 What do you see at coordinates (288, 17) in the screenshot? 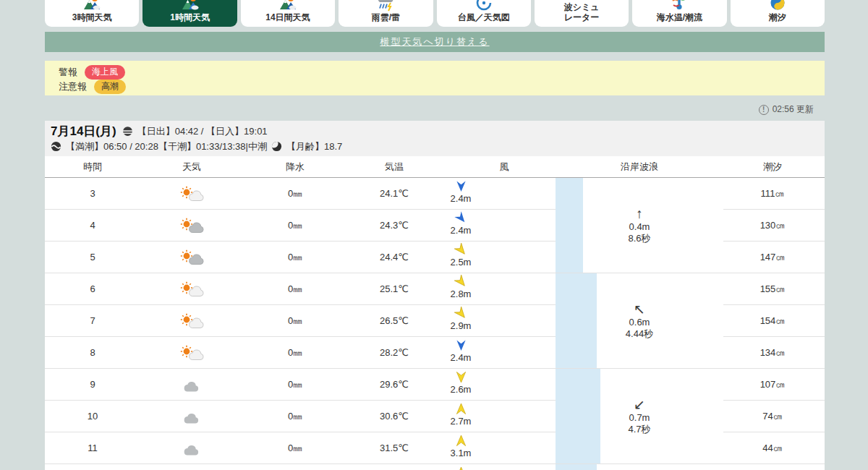
I see `tab-label: 14日間天気` at bounding box center [288, 17].